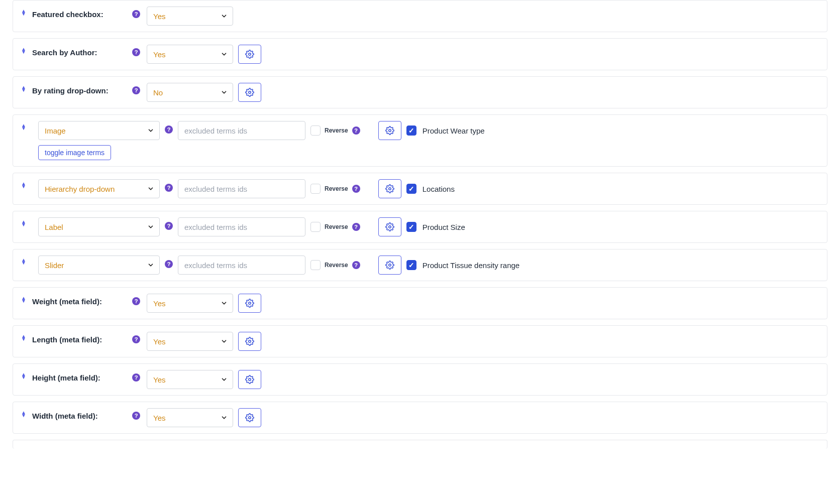  Describe the element at coordinates (420, 380) in the screenshot. I see `row-height: ▲▼ Height (meta field): ? Yes` at that location.